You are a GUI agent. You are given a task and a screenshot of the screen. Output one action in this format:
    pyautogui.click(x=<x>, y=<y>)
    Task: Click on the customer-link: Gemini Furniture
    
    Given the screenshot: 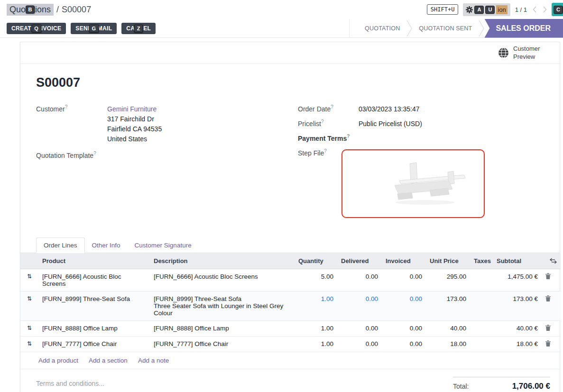 What is the action you would take?
    pyautogui.click(x=132, y=109)
    